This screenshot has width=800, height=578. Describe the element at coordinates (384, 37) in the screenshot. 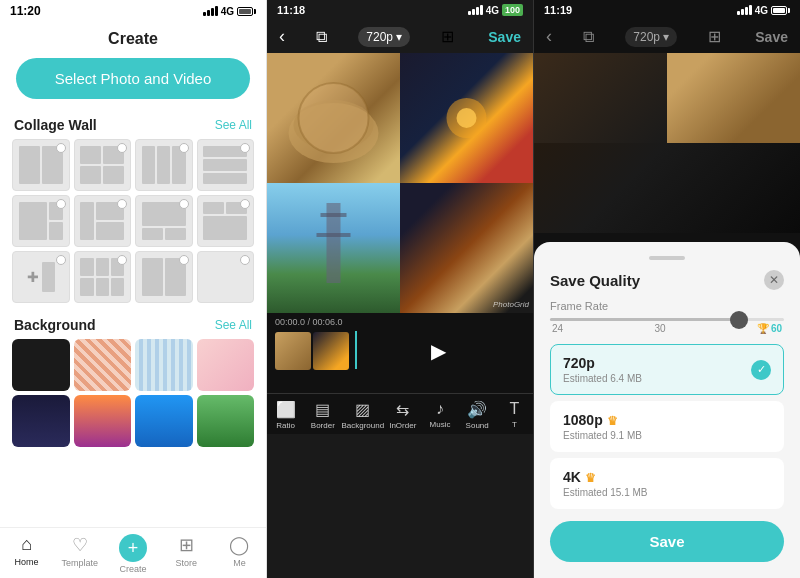

I see `quality-selector-p2: 720p ▾` at that location.